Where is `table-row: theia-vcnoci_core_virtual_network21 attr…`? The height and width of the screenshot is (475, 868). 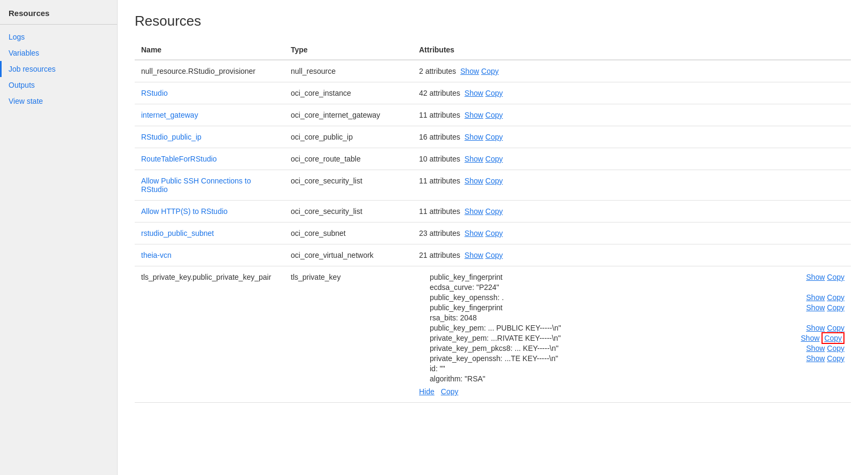 table-row: theia-vcnoci_core_virtual_network21 attr… is located at coordinates (493, 256).